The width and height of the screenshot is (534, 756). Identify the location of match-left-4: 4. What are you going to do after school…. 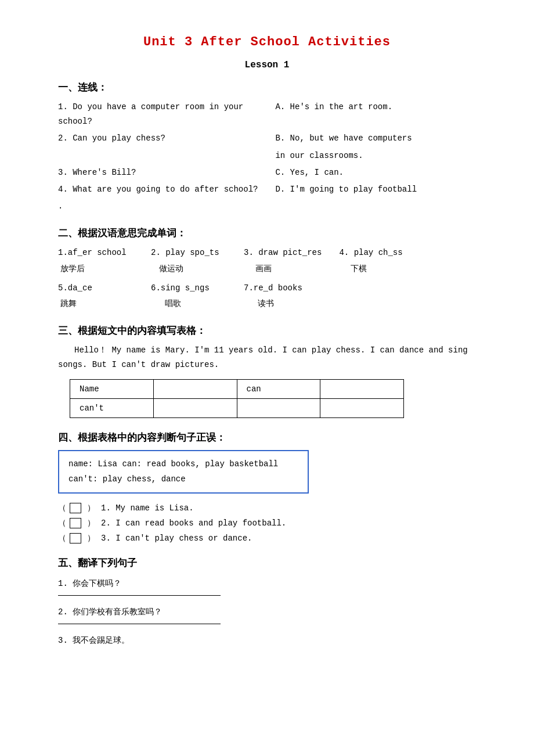
(158, 189).